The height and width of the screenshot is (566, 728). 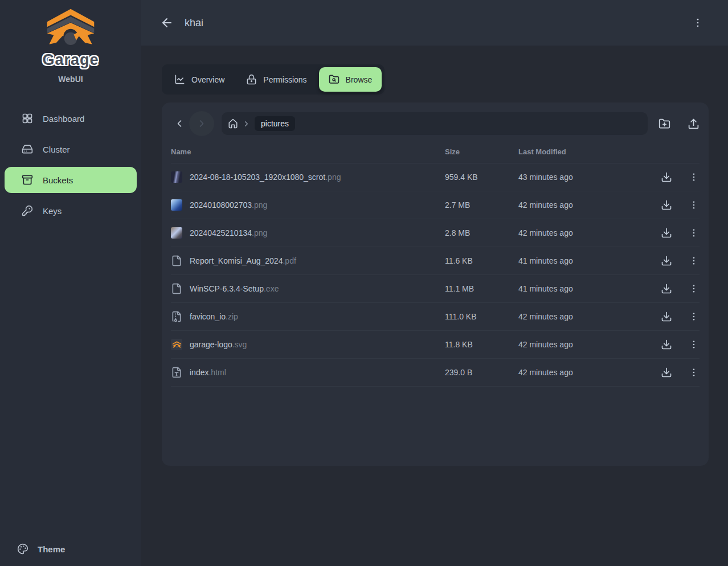 I want to click on lock-icon, so click(x=252, y=80).